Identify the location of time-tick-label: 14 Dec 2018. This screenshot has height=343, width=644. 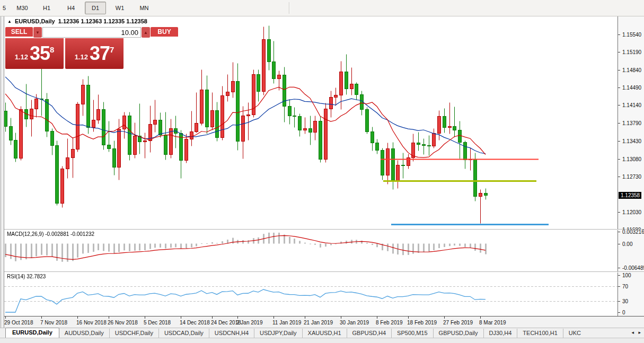
(195, 322).